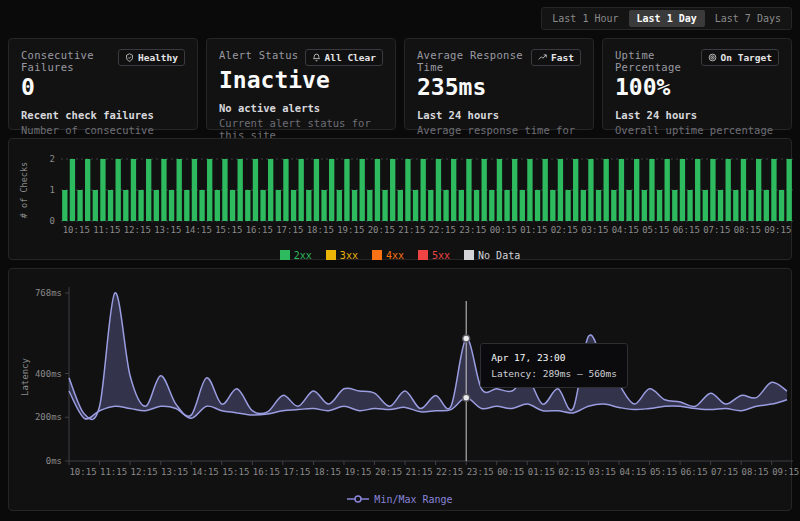 The image size is (800, 521). Describe the element at coordinates (54, 461) in the screenshot. I see `svg-text: 0ms` at that location.